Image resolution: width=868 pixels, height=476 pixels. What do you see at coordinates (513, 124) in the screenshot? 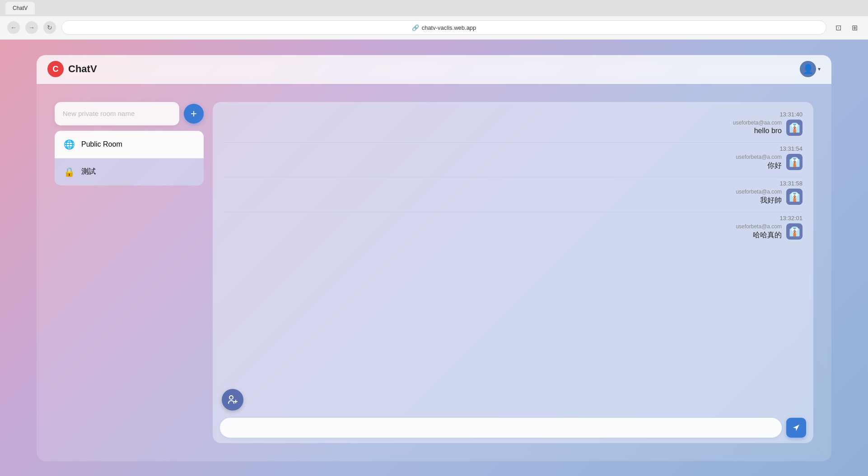
I see `message-group: 13:31:40useforbeta@aa.comhello bro👔` at bounding box center [513, 124].